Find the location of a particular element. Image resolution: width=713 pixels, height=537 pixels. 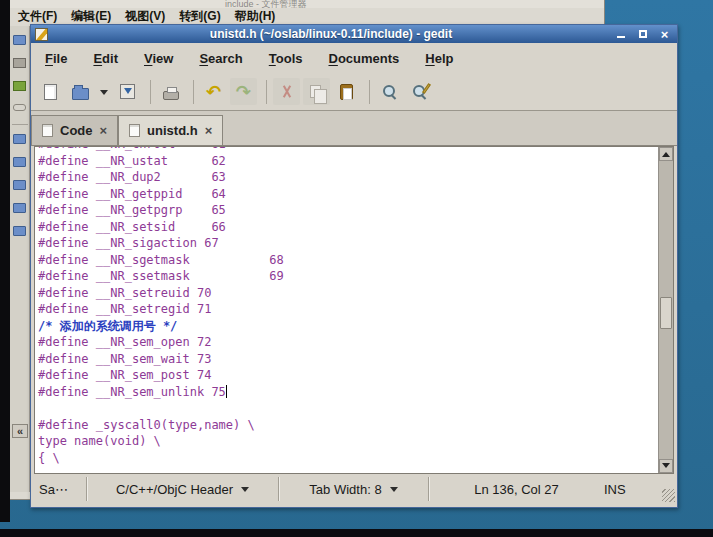

screen-edge-left is located at coordinates (5, 261).